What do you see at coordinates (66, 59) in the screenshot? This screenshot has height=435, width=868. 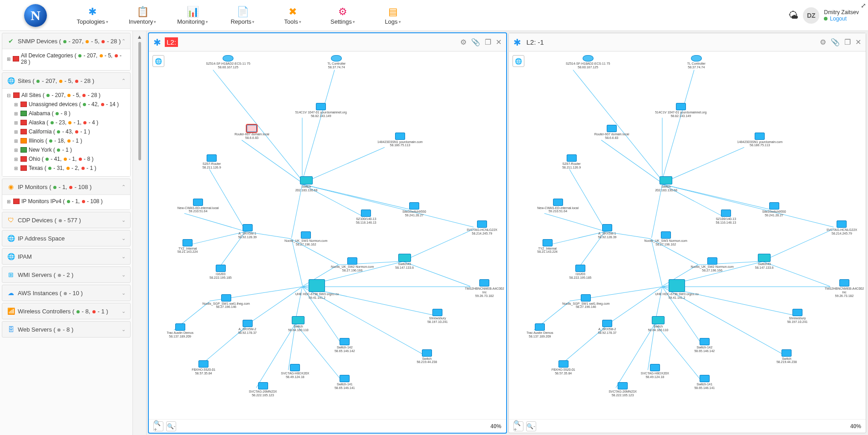 I see `tree-row-all-categories: ⊞ All Device Categories ( - 207, - 5, - …` at bounding box center [66, 59].